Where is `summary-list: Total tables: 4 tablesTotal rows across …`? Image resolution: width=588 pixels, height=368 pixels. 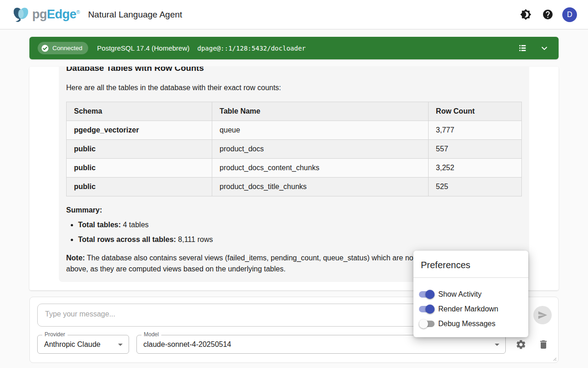
summary-list: Total tables: 4 tablesTotal rows across … is located at coordinates (300, 232).